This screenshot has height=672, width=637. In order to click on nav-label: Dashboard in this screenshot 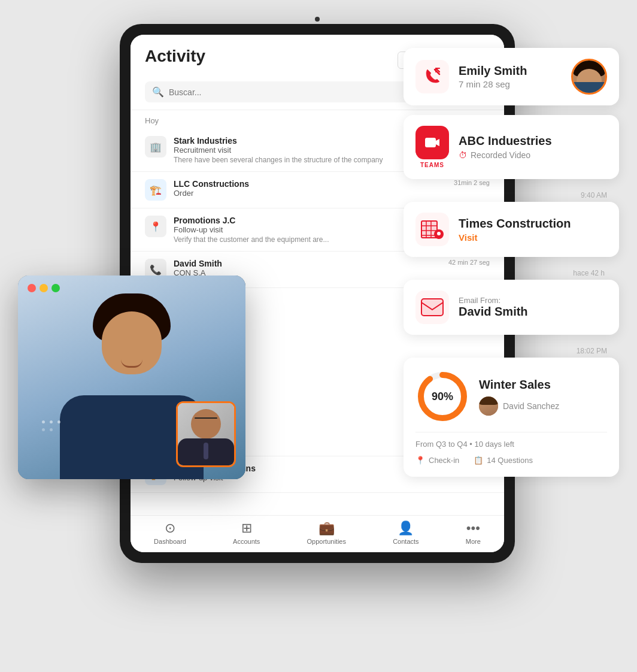, I will do `click(170, 541)`.